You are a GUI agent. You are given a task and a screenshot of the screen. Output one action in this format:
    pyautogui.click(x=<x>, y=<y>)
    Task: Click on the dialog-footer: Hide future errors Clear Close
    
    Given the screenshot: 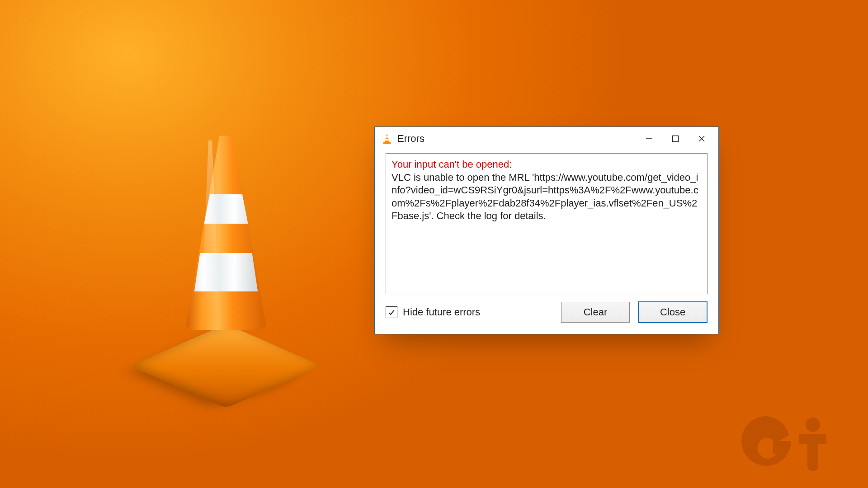 What is the action you would take?
    pyautogui.click(x=547, y=318)
    